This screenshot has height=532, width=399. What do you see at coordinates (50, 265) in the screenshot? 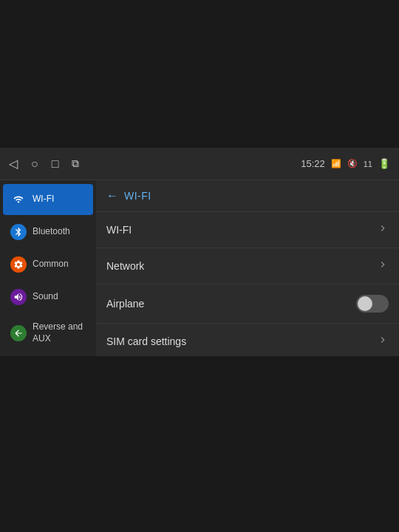
I see `sidebar-label-common: Common` at bounding box center [50, 265].